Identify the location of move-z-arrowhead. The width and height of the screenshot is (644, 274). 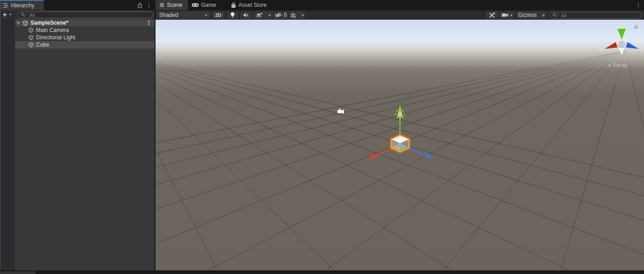
(429, 155).